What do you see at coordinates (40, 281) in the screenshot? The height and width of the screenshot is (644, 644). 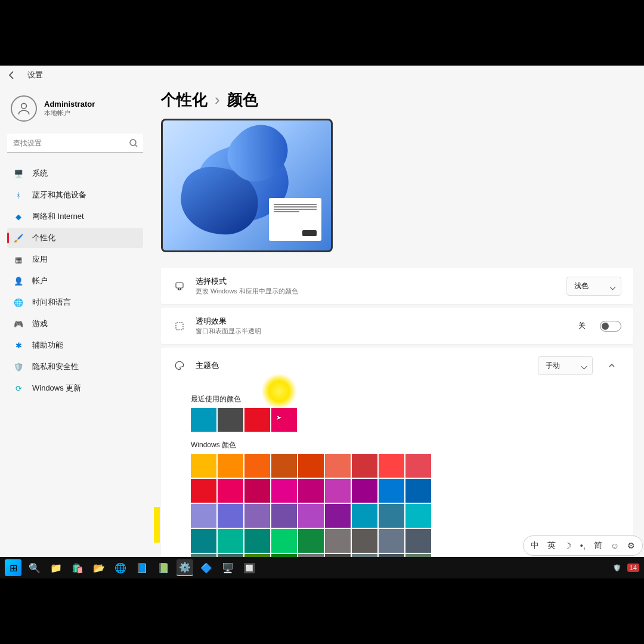 I see `nav-label: 帐户` at bounding box center [40, 281].